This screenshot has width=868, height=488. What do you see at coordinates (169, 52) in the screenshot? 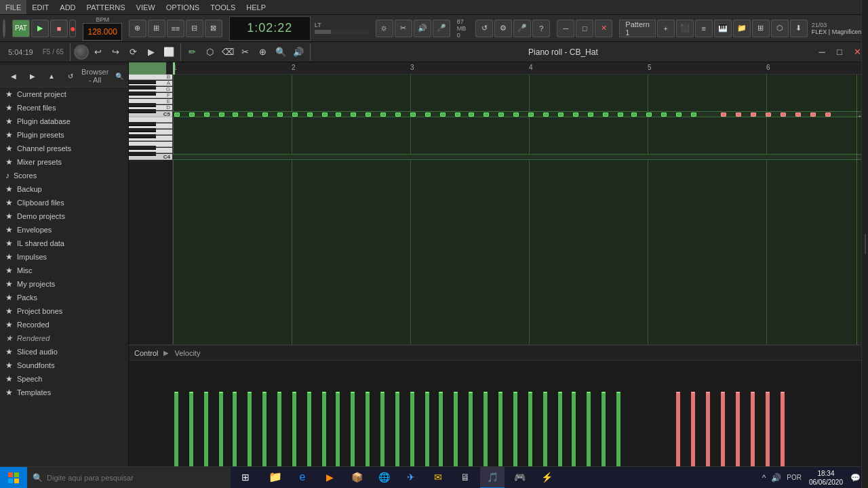
I see `t2-icon2: ⬜` at bounding box center [169, 52].